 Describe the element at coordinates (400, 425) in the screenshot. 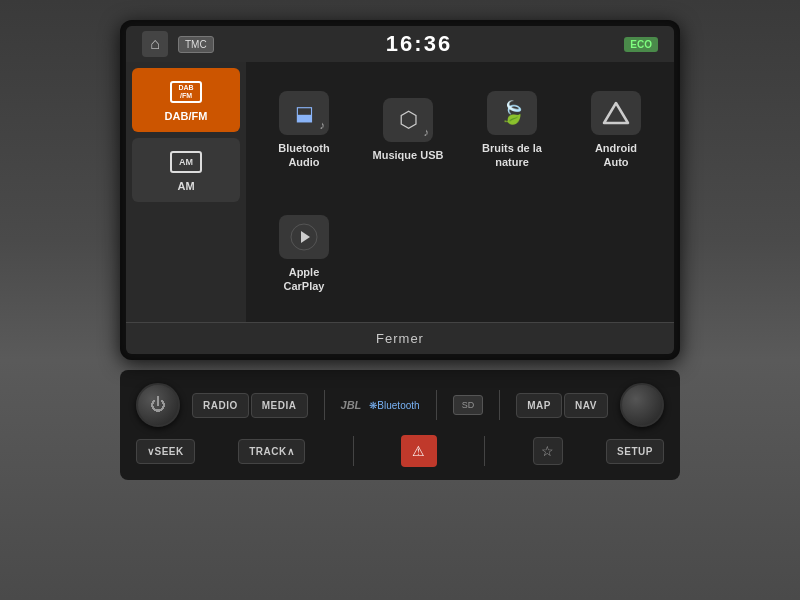

I see `controls-panel: ⏻ RADIO MEDIA JBL ❋Bluetooth SD MAP NAV` at that location.